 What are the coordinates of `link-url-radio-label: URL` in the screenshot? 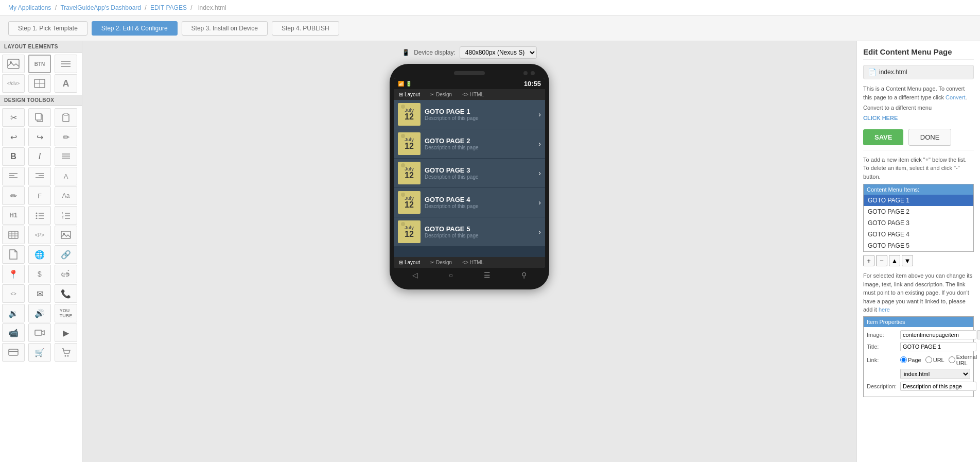 It's located at (935, 360).